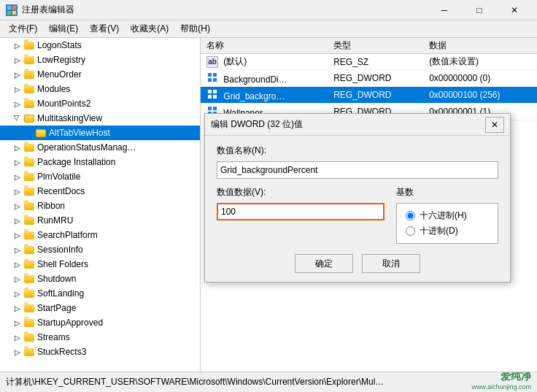  I want to click on radio-dec-input, so click(410, 231).